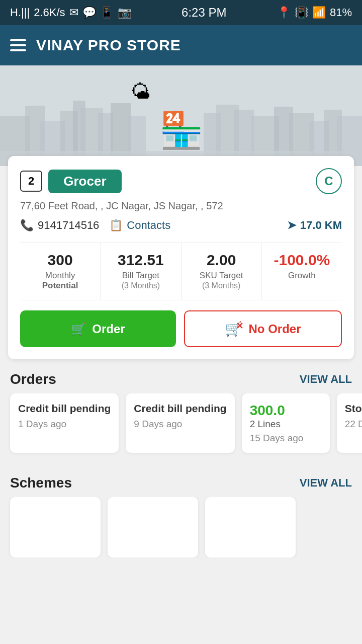  I want to click on clock: 6:23 PM, so click(204, 13).